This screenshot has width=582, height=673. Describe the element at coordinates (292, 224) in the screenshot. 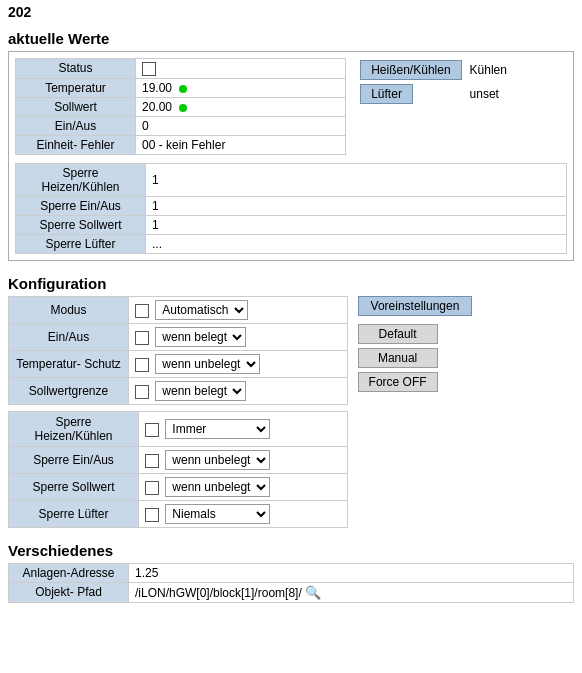

I see `sperre-sollwert-row: Sperre Sollwert 1` at that location.